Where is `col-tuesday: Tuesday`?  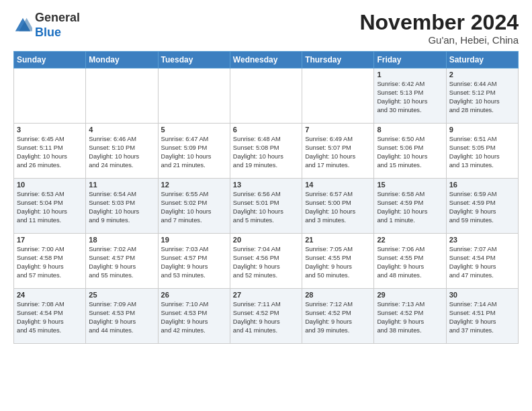 col-tuesday: Tuesday is located at coordinates (193, 60).